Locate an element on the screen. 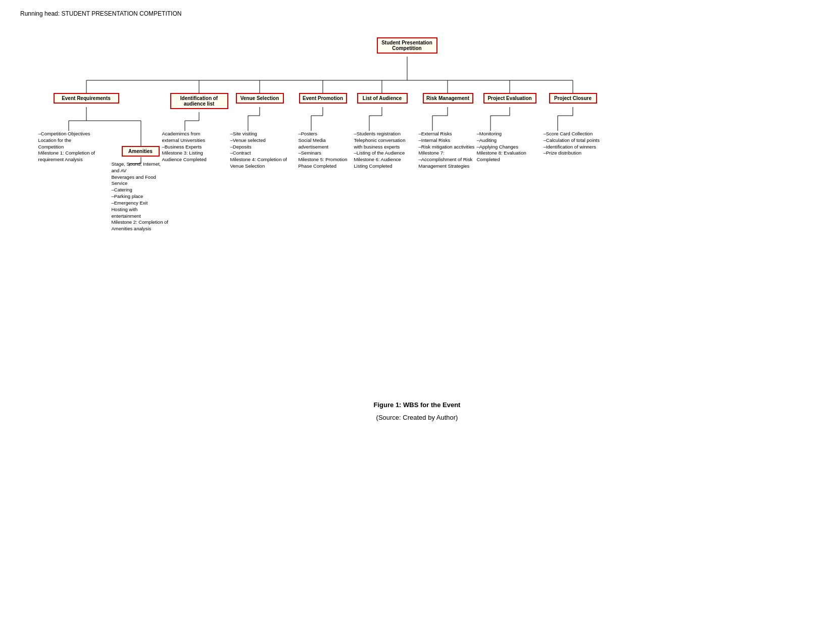 The height and width of the screenshot is (644, 834). figure-caption: Figure 1: WBS for the Event (Source: Cre… is located at coordinates (417, 411).